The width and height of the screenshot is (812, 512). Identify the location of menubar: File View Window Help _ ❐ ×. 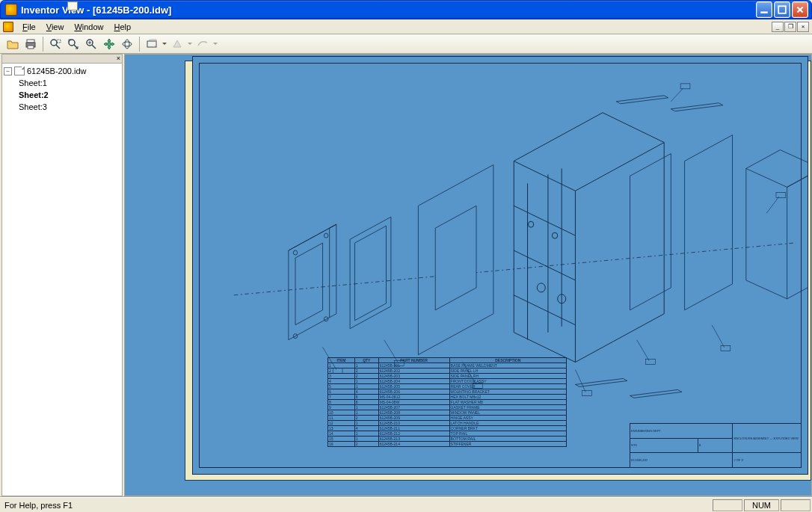
(406, 27).